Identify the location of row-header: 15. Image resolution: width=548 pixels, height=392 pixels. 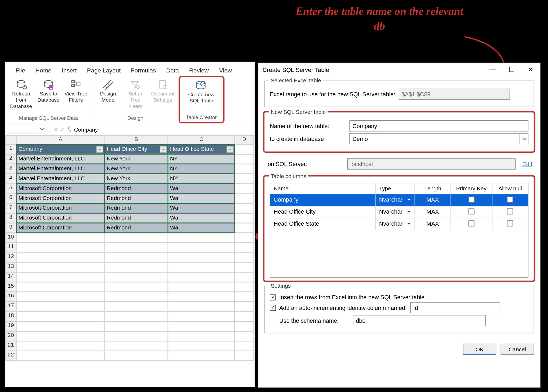
(11, 287).